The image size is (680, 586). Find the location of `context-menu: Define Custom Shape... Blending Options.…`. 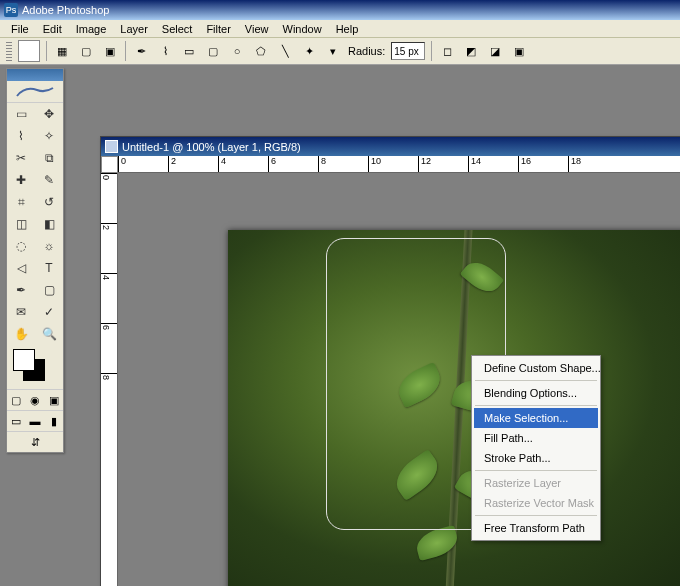

context-menu: Define Custom Shape... Blending Options.… is located at coordinates (536, 448).